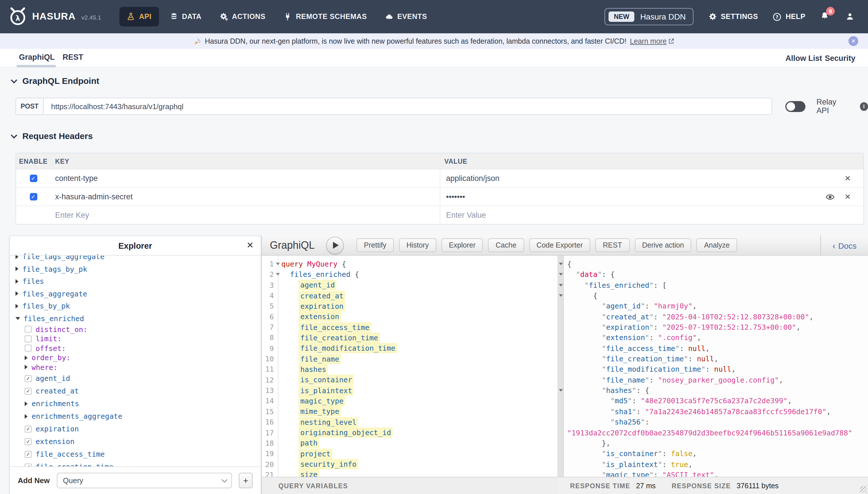  I want to click on explorer-item-file_creation_time: ✓file_creation_time, so click(138, 463).